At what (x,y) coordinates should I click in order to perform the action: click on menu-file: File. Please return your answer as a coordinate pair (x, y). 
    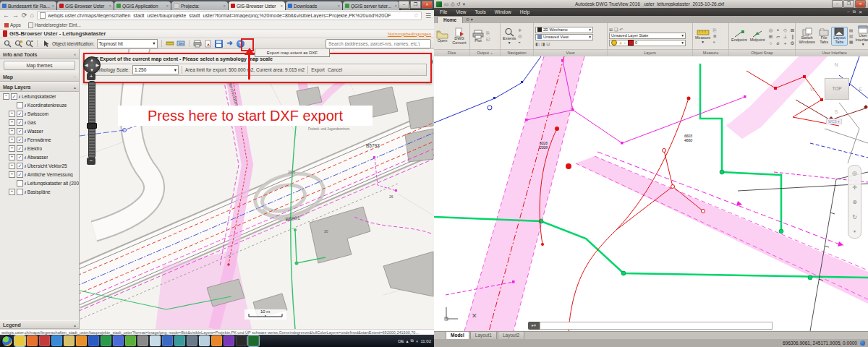
    Looking at the image, I should click on (443, 12).